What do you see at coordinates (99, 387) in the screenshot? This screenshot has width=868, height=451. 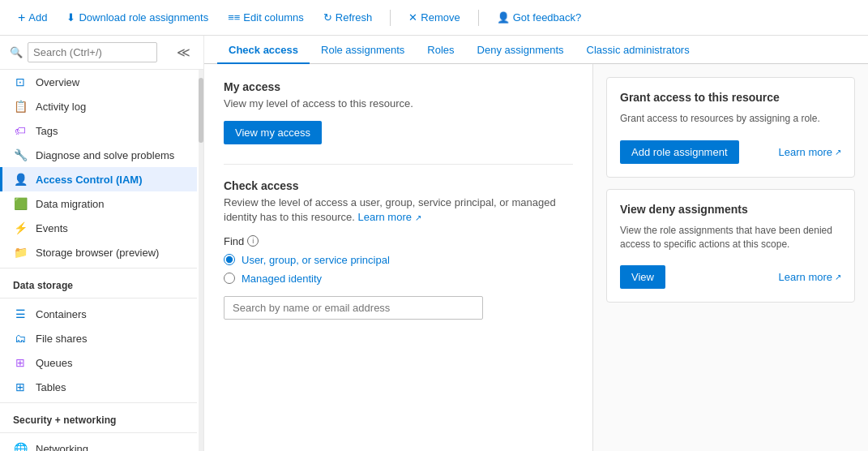 I see `sidebar-item-tables: ⊞ Tables` at bounding box center [99, 387].